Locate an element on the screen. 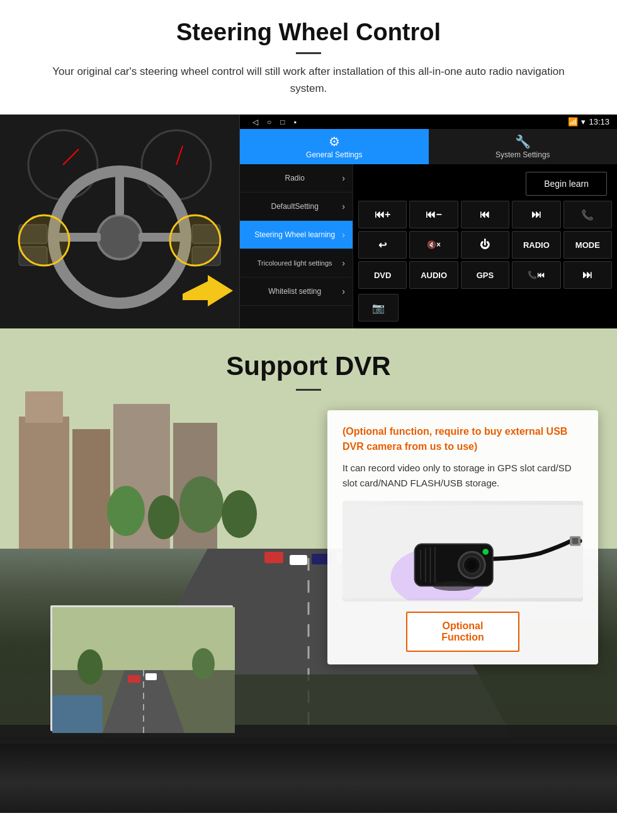  menu-item-tricoloured-label: Tricoloured light settings is located at coordinates (295, 263).